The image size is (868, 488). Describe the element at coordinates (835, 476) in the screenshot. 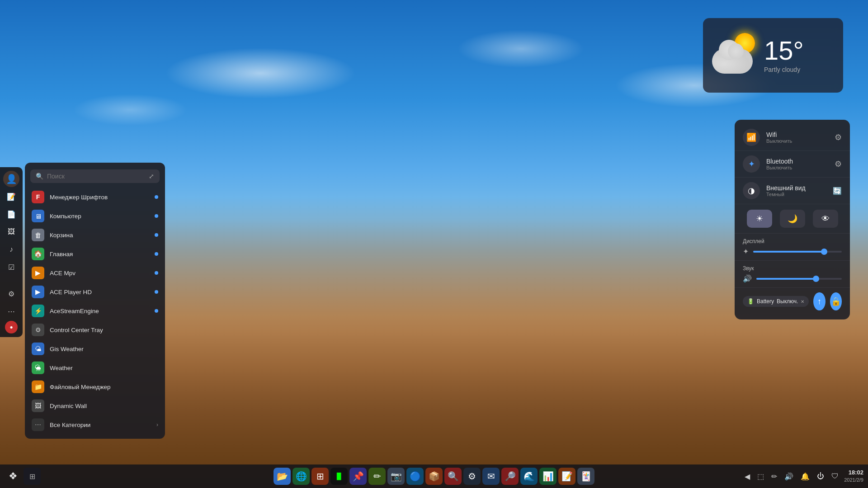

I see `tray-shield-icon: 🛡` at that location.